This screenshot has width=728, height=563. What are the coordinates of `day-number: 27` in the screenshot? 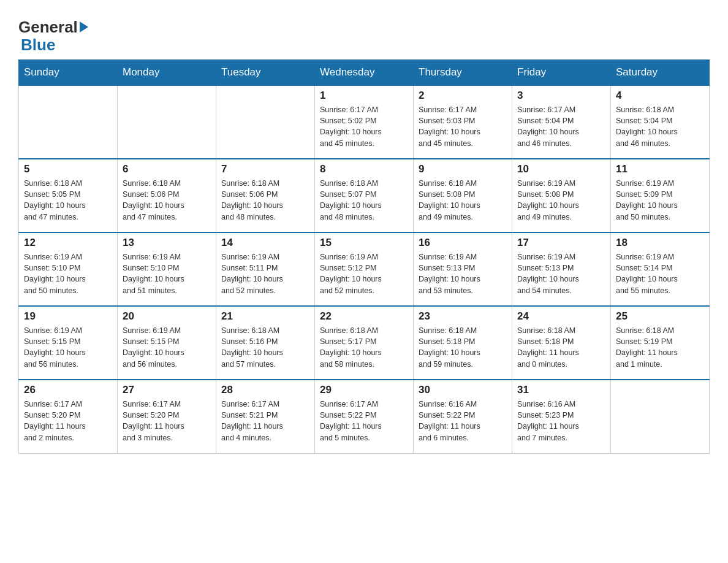 It's located at (167, 390).